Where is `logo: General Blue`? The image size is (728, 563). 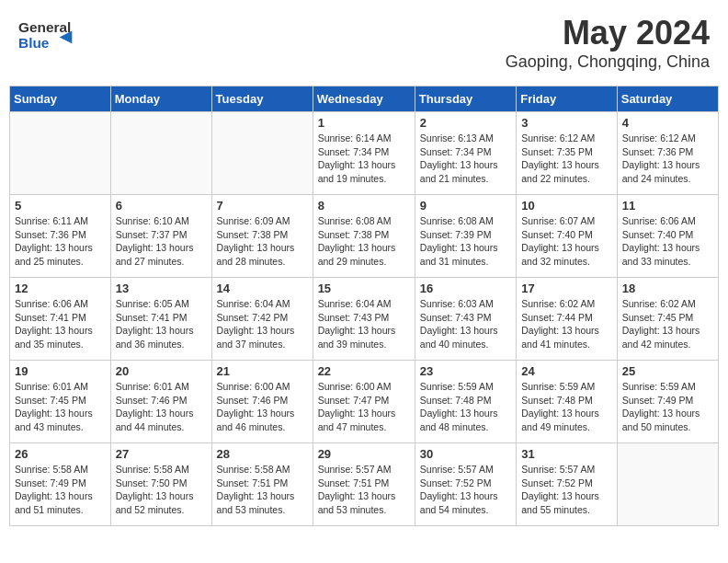
logo: General Blue is located at coordinates (46, 37).